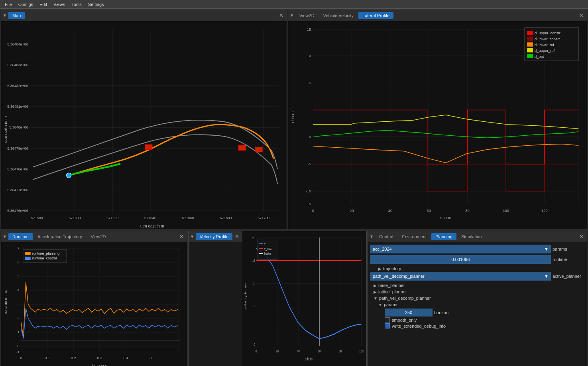 This screenshot has width=588, height=366. What do you see at coordinates (568, 249) in the screenshot?
I see `acc-label: params` at bounding box center [568, 249].